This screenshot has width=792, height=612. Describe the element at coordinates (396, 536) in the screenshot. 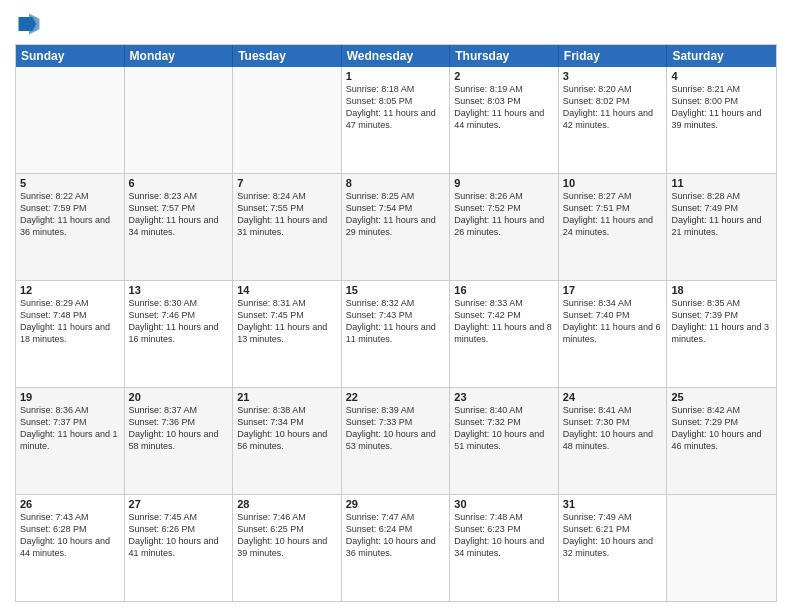

I see `cell-details: Sunrise: 7:47 AM Sunset: 6:24 PM Dayligh…` at that location.